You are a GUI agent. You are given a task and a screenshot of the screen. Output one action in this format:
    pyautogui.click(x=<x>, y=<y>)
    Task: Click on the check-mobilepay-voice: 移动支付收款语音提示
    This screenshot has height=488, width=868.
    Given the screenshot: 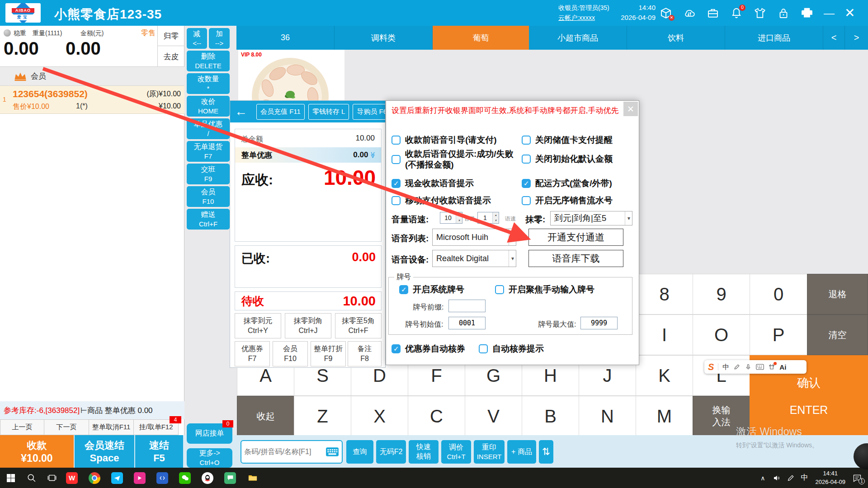 What is the action you would take?
    pyautogui.click(x=441, y=201)
    